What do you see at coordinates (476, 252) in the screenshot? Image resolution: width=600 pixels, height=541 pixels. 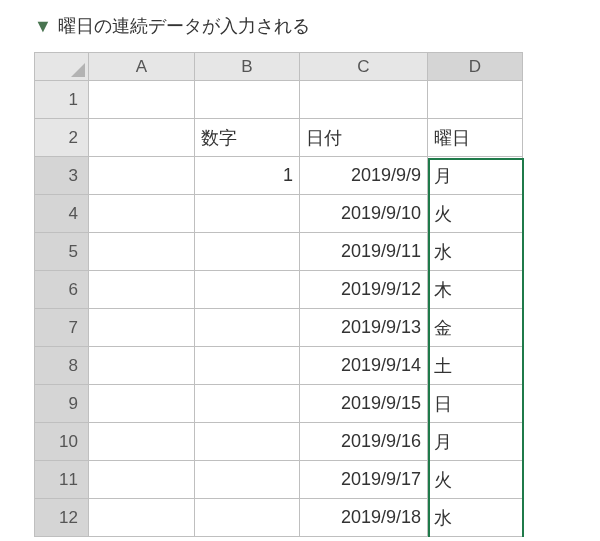 I see `cell-D5: 水` at bounding box center [476, 252].